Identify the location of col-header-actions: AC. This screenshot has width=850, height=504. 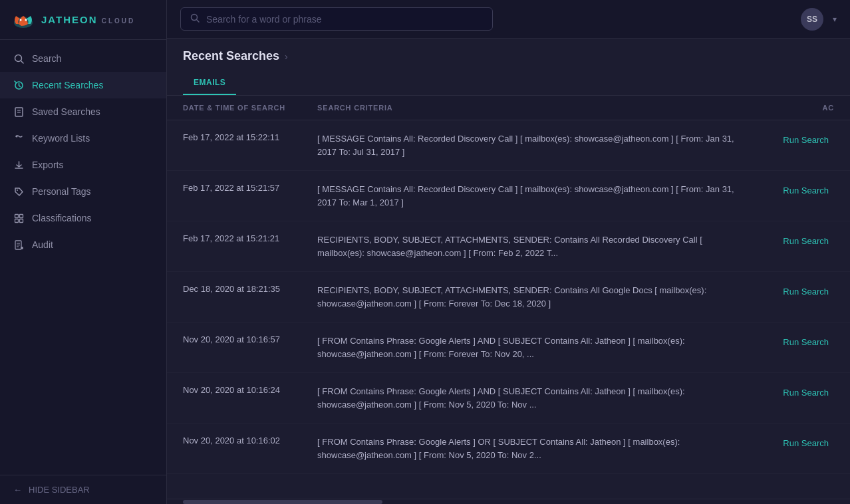
(806, 108).